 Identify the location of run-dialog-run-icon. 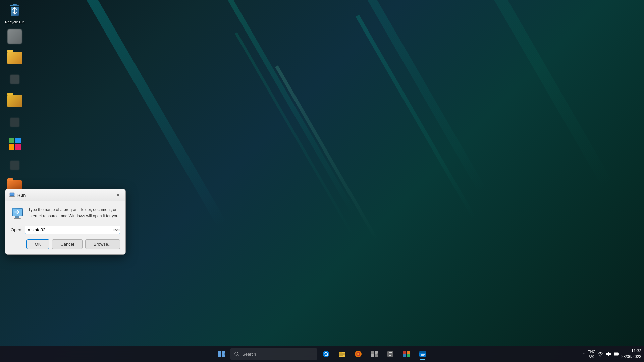
(17, 214).